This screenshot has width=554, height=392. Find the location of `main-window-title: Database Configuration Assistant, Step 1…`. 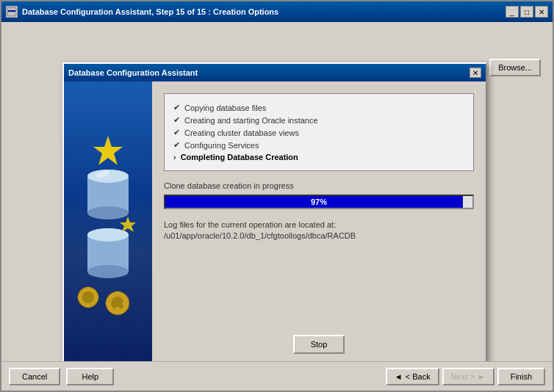

main-window-title: Database Configuration Assistant, Step 1… is located at coordinates (150, 12).